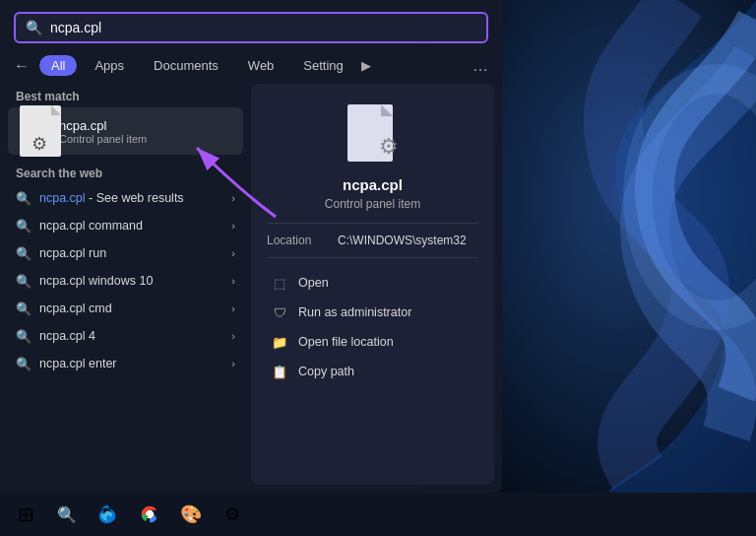 Image resolution: width=756 pixels, height=536 pixels. Describe the element at coordinates (22, 66) in the screenshot. I see `back-button: ←` at that location.